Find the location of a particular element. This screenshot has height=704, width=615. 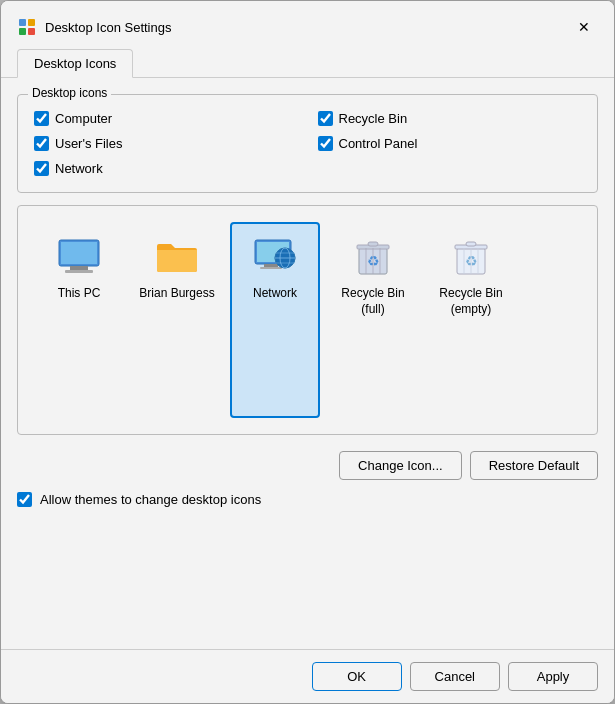

checkboxes-grid: Computer Recycle Bin User's Files Contro… is located at coordinates (308, 144).